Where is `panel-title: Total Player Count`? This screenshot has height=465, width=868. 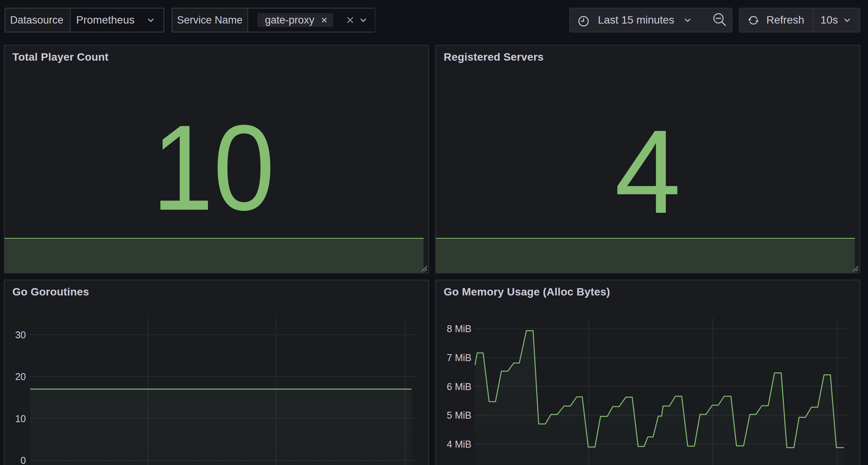 panel-title: Total Player Count is located at coordinates (60, 57).